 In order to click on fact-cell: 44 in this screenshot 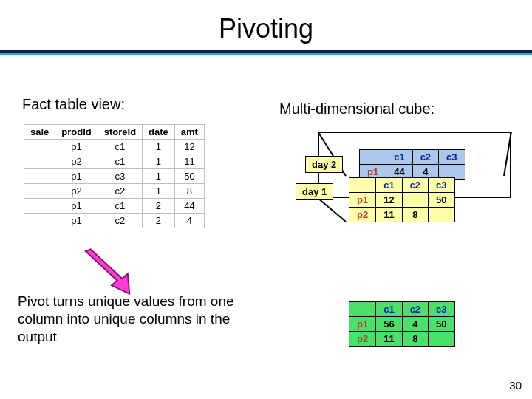, I will do `click(189, 206)`.